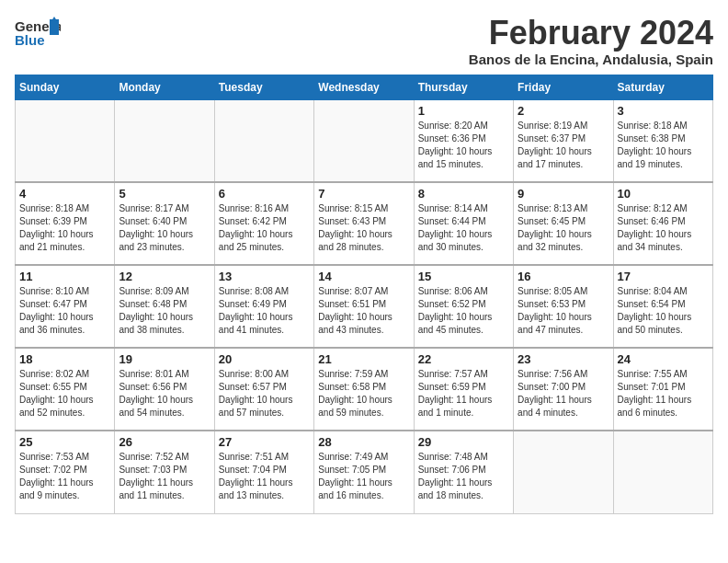 The width and height of the screenshot is (728, 563). Describe the element at coordinates (64, 193) in the screenshot. I see `day-number: 4` at that location.